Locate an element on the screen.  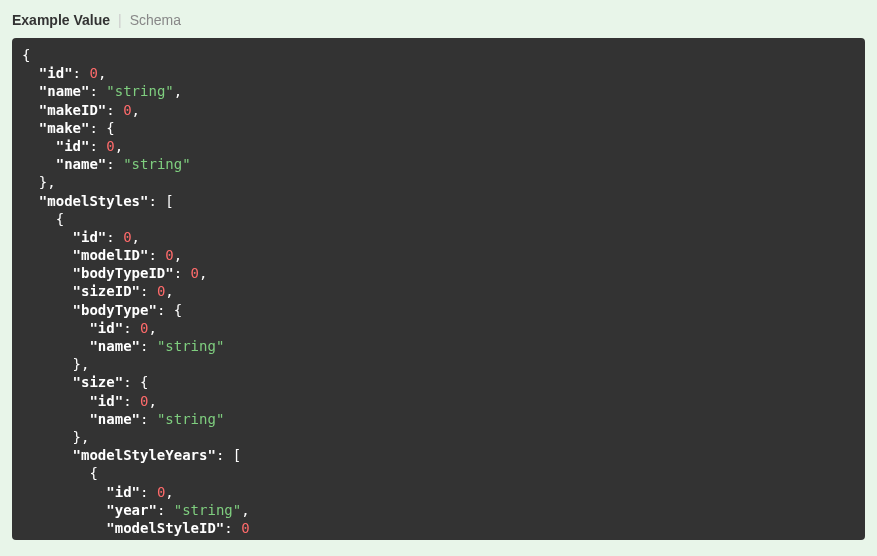
tab-schema: Schema is located at coordinates (156, 20).